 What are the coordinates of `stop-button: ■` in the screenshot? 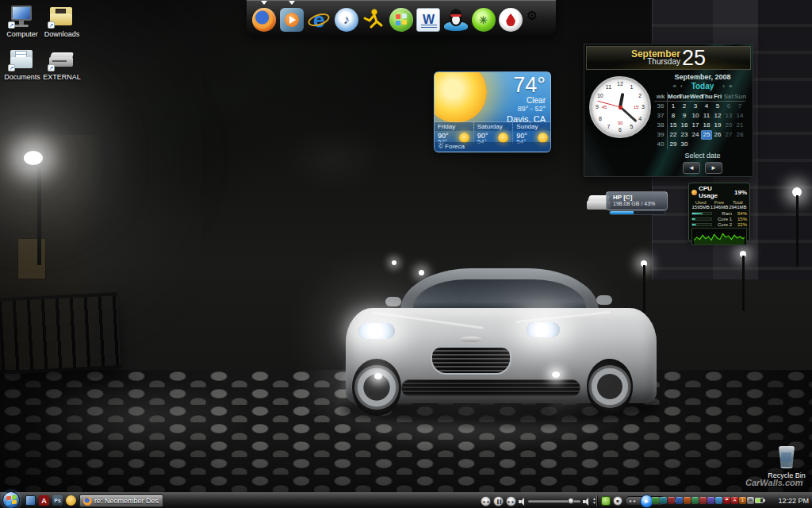 It's located at (618, 501).